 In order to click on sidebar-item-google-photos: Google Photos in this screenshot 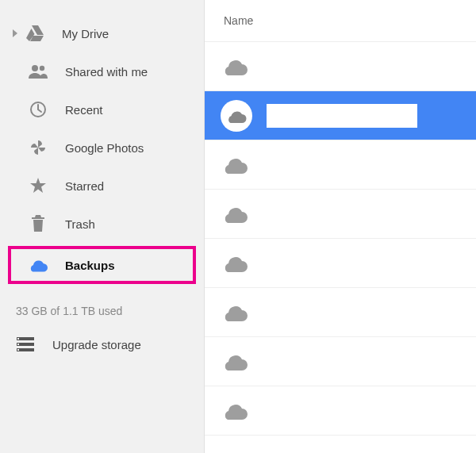, I will do `click(102, 148)`.